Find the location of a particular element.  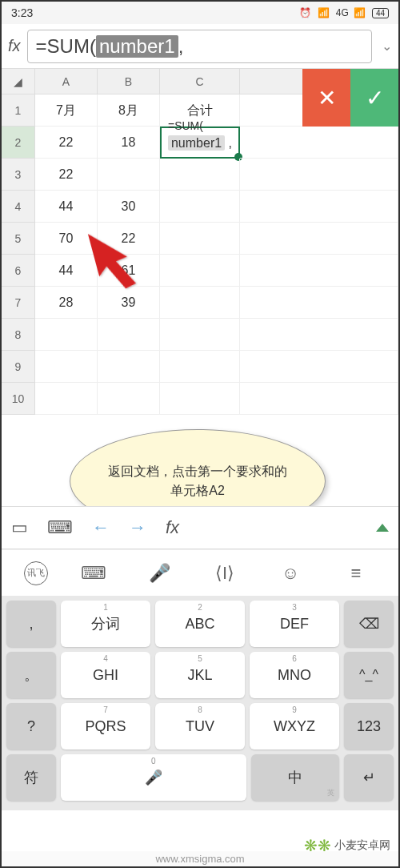

col-header-b: B is located at coordinates (129, 82).